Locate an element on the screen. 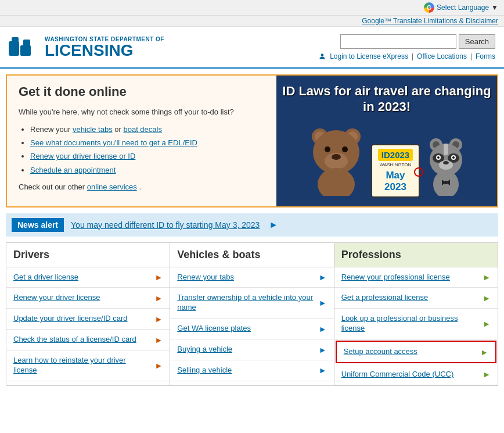  agency-name: LICENSING is located at coordinates (105, 51).